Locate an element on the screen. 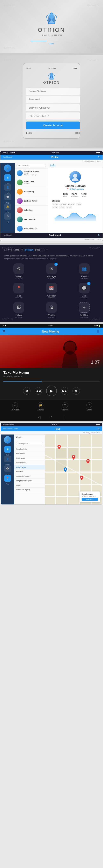 The image size is (103, 868). sidebar-label-dashboard: Dash is located at coordinates (7, 183).